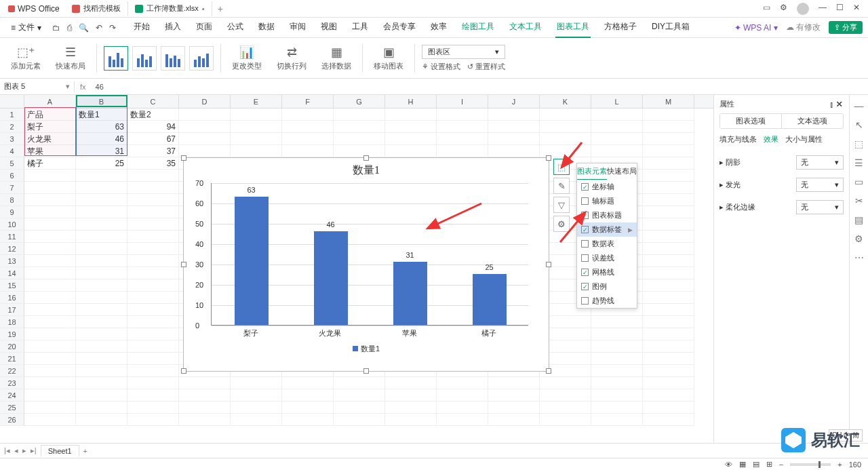 The height and width of the screenshot is (470, 868). What do you see at coordinates (441, 66) in the screenshot?
I see `set-format-button: ⚘ 设置格式` at bounding box center [441, 66].